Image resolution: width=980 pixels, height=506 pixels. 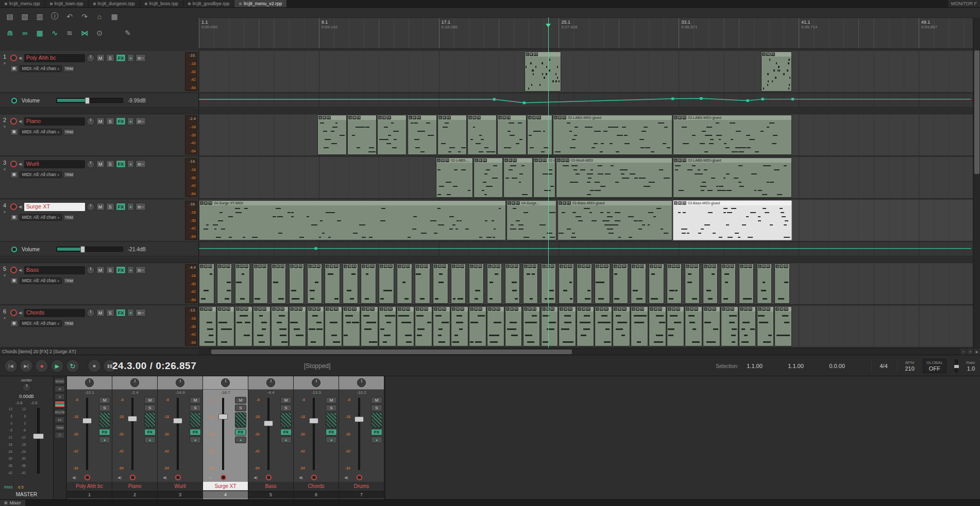 What do you see at coordinates (14, 101) in the screenshot?
I see `envelope-arm-toggle` at bounding box center [14, 101].